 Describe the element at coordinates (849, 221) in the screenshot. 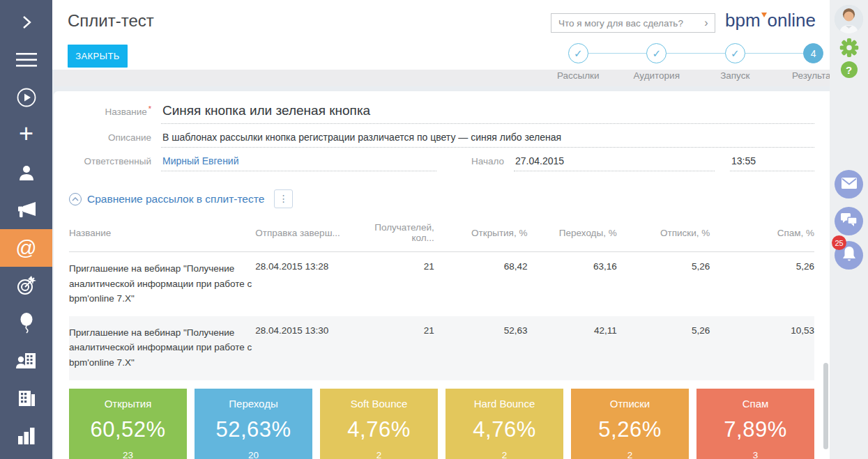

I see `chat-button` at that location.